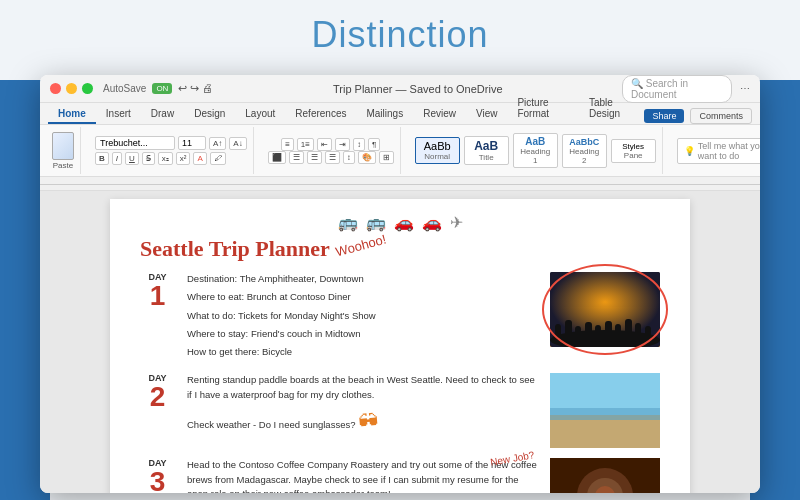 The height and width of the screenshot is (500, 800). I want to click on tab-review: Review, so click(440, 115).